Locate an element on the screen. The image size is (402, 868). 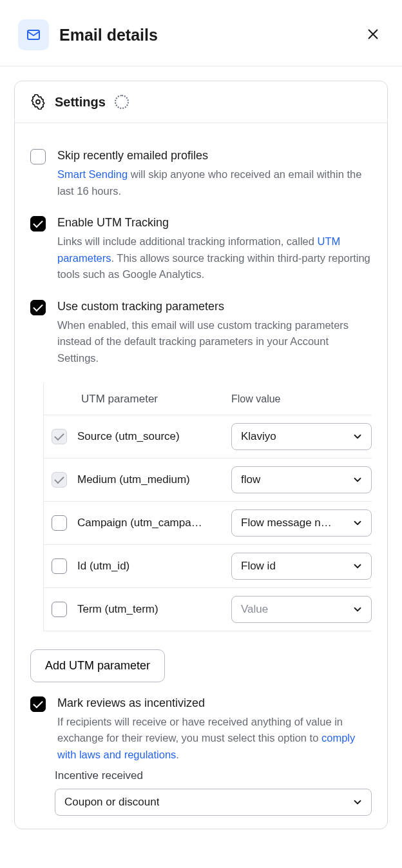
setting-incentivized: Mark reviews as incentivized If recipien… is located at coordinates (201, 730).